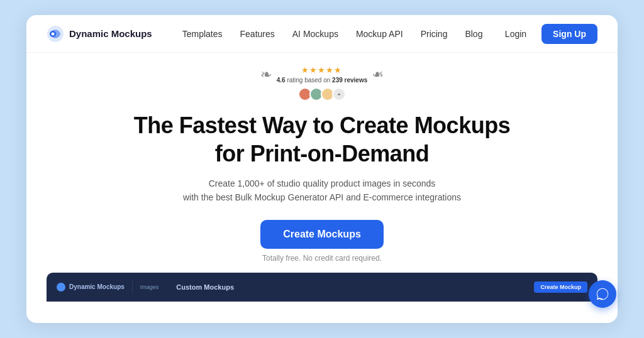 This screenshot has width=644, height=338. Describe the element at coordinates (327, 80) in the screenshot. I see `rating-label: rating based on 239 reviews` at that location.